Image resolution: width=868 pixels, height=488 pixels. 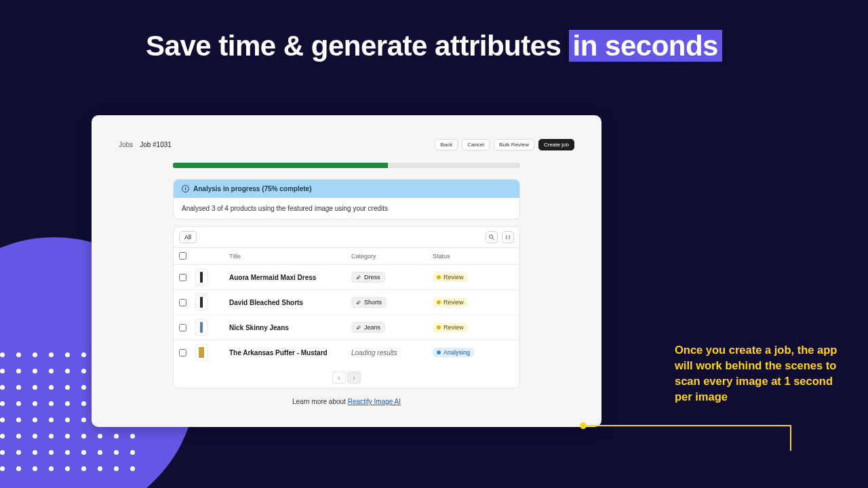 I want to click on learn-more-pre: Learn more about, so click(x=320, y=401).